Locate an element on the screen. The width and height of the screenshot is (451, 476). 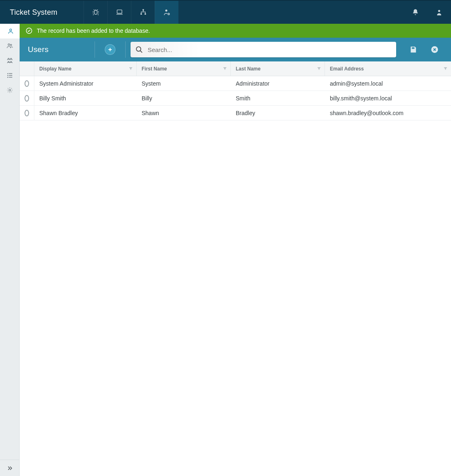
folder-tree-icon is located at coordinates (10, 61).